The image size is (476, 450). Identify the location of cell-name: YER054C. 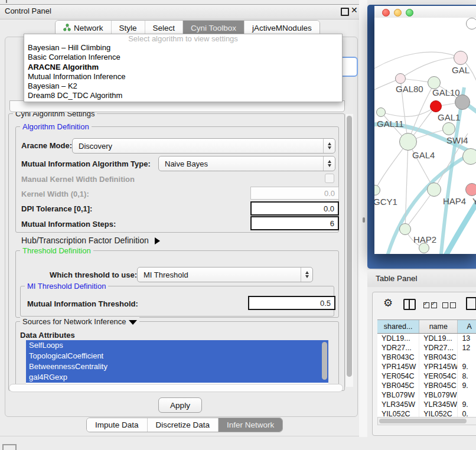
(438, 376).